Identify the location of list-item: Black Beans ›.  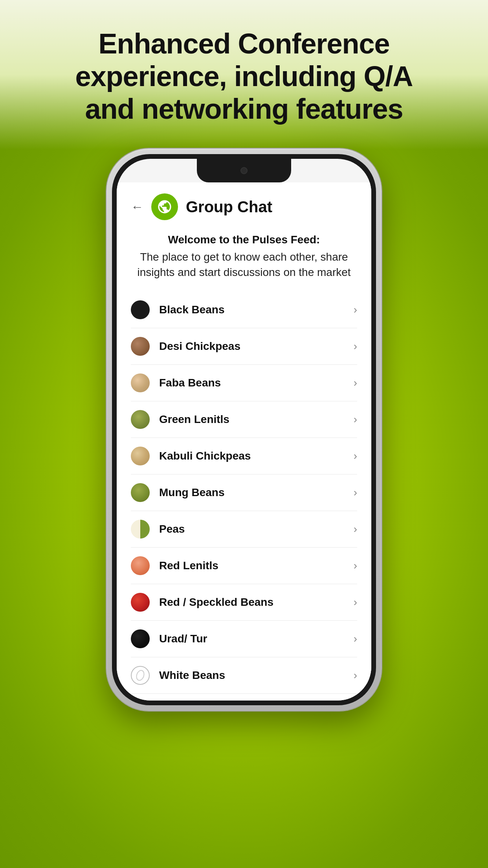
(244, 310).